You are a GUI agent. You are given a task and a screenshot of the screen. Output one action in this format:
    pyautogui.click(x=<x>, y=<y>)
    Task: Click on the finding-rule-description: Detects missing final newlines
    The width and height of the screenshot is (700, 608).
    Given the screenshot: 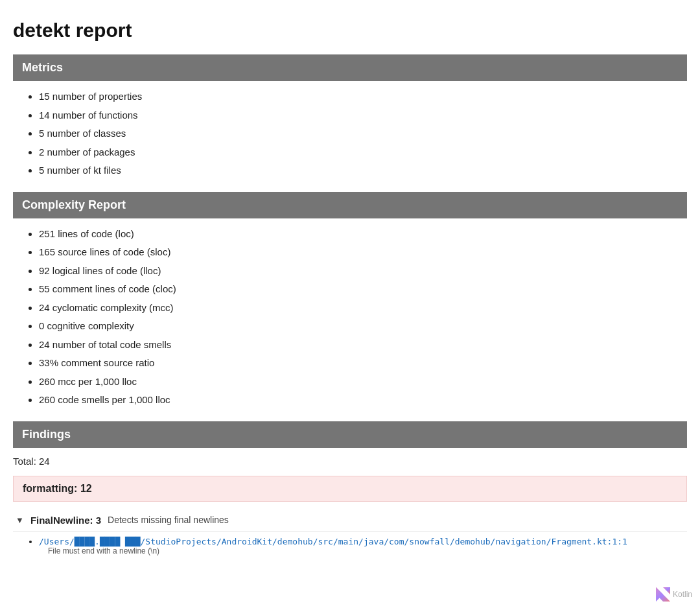 What is the action you would take?
    pyautogui.click(x=169, y=520)
    